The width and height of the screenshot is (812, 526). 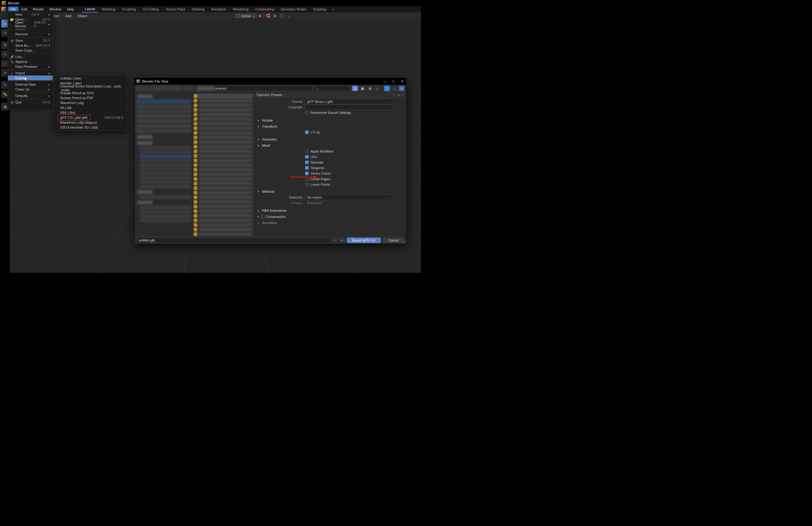 What do you see at coordinates (362, 88) in the screenshot?
I see `view-grid-small-icon: ▦` at bounding box center [362, 88].